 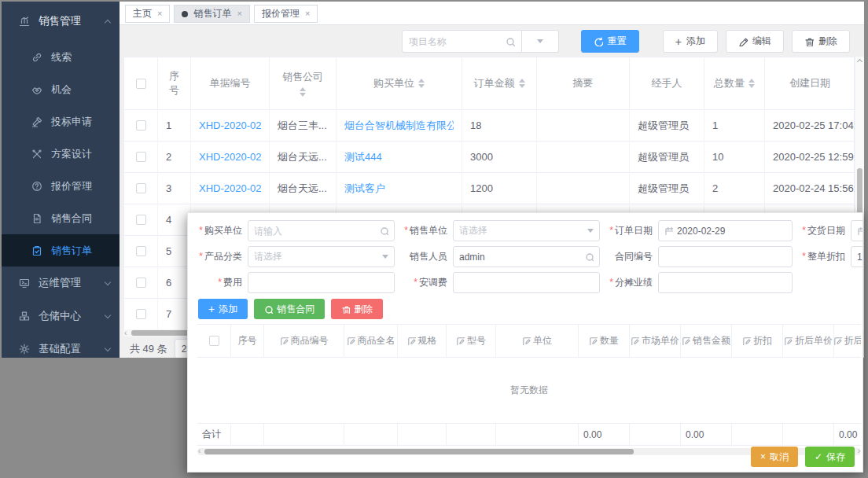 What do you see at coordinates (498, 256) in the screenshot?
I see `field-salesperson: 销售人员` at bounding box center [498, 256].